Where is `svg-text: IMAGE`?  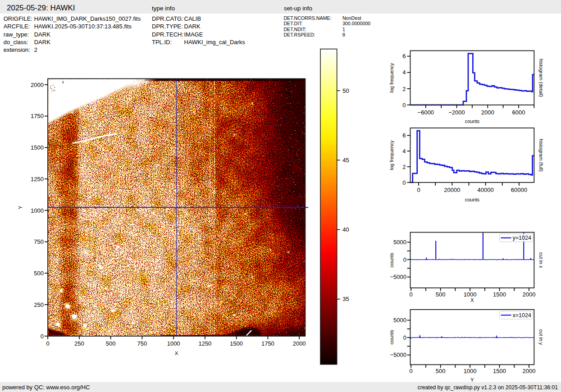
svg-text: IMAGE is located at coordinates (194, 34).